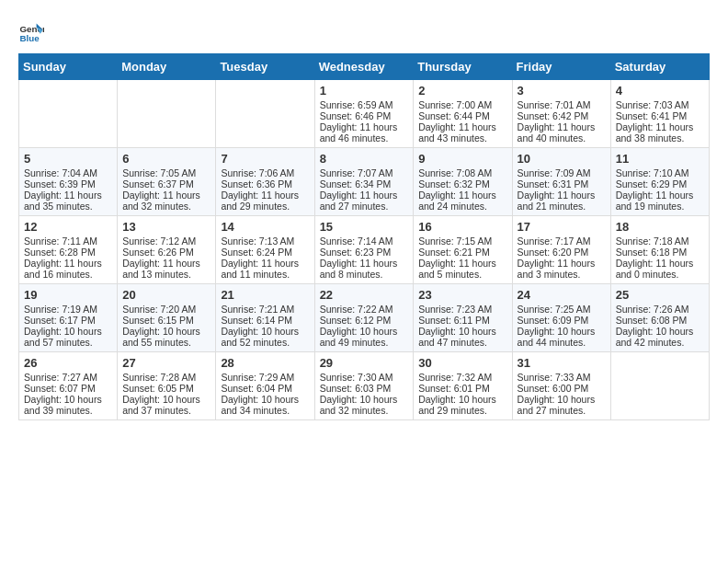 This screenshot has width=728, height=563. Describe the element at coordinates (364, 410) in the screenshot. I see `day-info-line: and 32 minutes.` at that location.